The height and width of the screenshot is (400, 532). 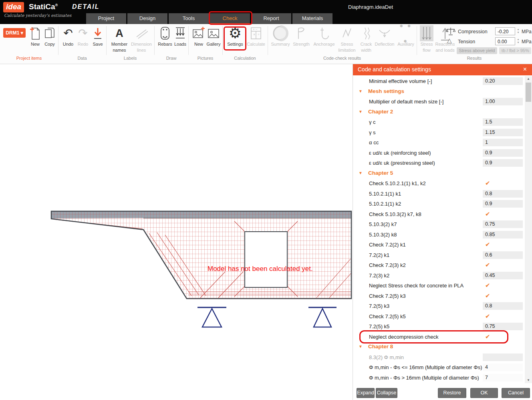 What do you see at coordinates (68, 36) in the screenshot?
I see `undo-button: ↶ Undo` at bounding box center [68, 36].